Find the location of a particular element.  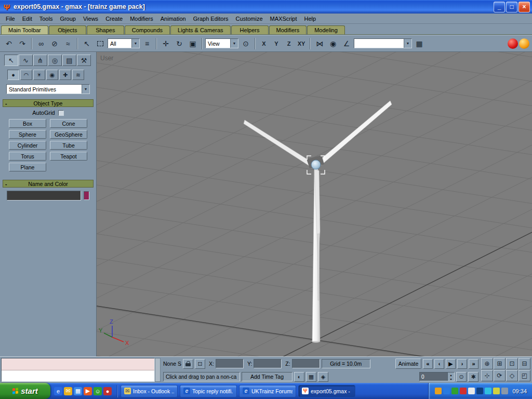

tab-objects: Objects is located at coordinates (68, 30).